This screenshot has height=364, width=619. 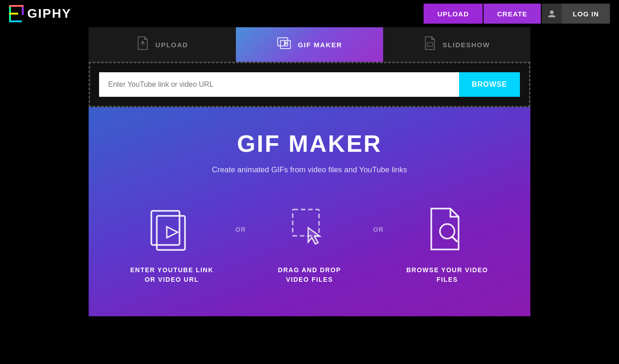 I want to click on or-label-1: OR, so click(x=241, y=243).